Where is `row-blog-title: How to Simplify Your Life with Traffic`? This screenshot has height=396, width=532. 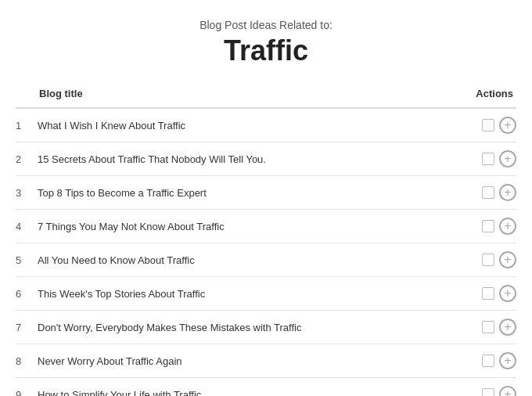 row-blog-title: How to Simplify Your Life with Traffic is located at coordinates (260, 393).